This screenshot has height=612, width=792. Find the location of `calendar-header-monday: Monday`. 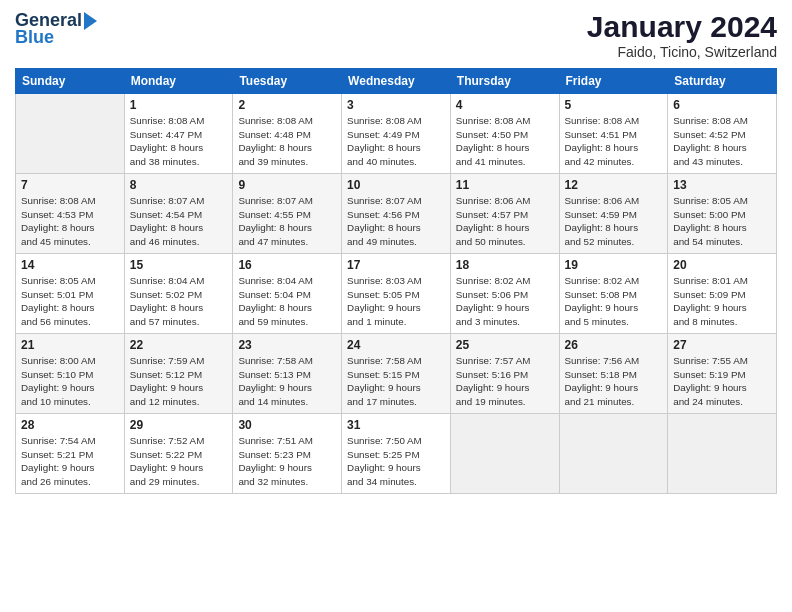

calendar-header-monday: Monday is located at coordinates (178, 82).